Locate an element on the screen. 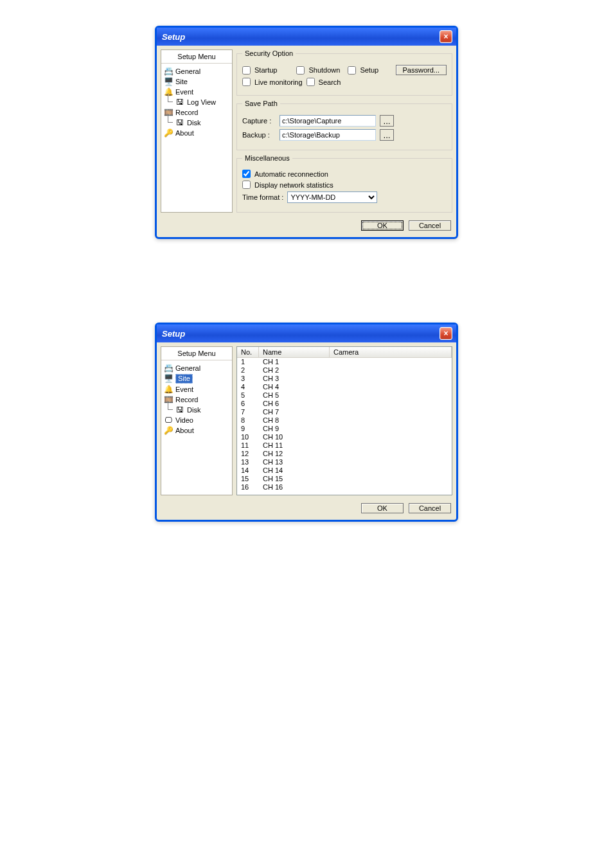  cell-name: CH 10 is located at coordinates (294, 437).